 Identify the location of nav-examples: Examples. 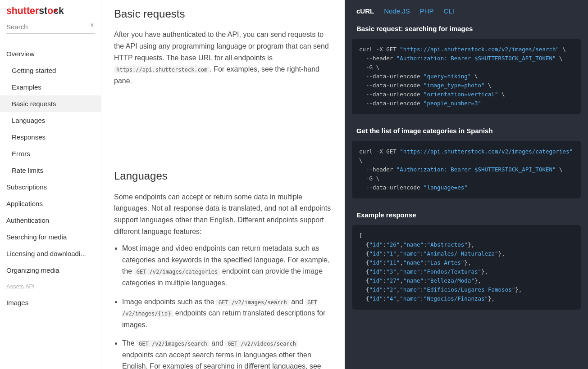
(50, 87).